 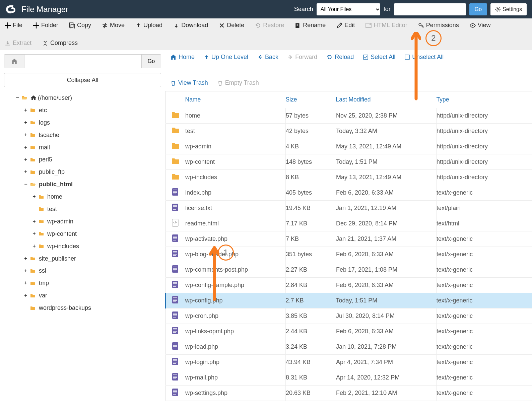 What do you see at coordinates (82, 283) in the screenshot?
I see `tree-node: +tmp` at bounding box center [82, 283].